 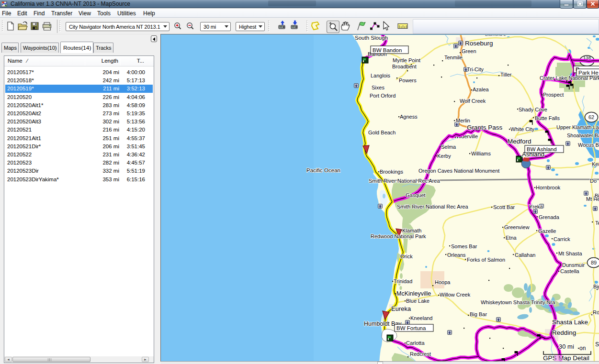 What do you see at coordinates (412, 231) in the screenshot?
I see `svg-text: Klamath` at bounding box center [412, 231].